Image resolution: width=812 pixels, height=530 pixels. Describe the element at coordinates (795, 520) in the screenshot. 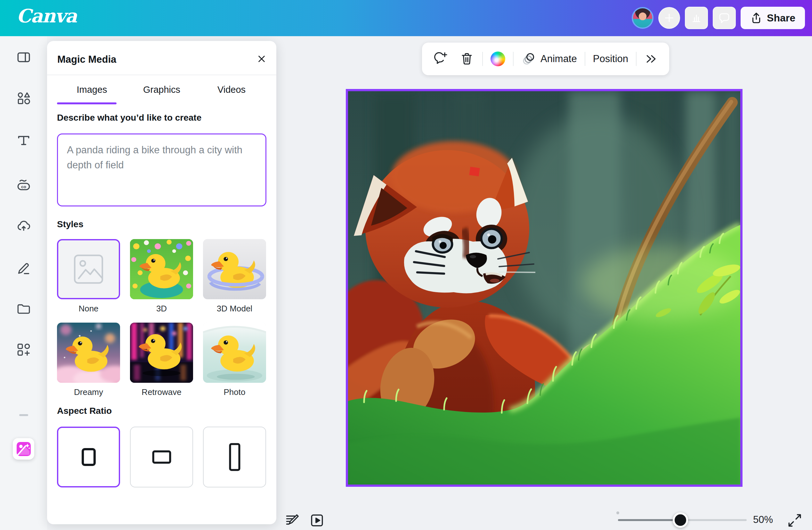

I see `fullscreen-button` at that location.